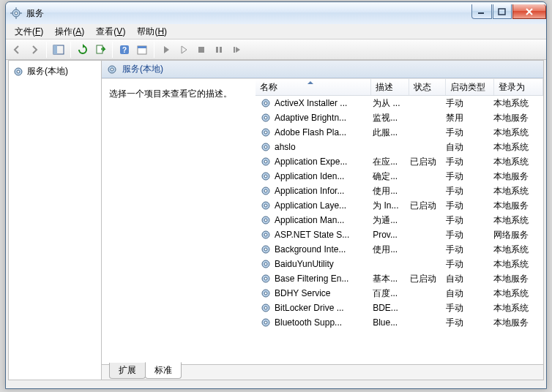 The image size is (552, 392). Describe the element at coordinates (312, 249) in the screenshot. I see `cell-name: Background Inte...` at that location.